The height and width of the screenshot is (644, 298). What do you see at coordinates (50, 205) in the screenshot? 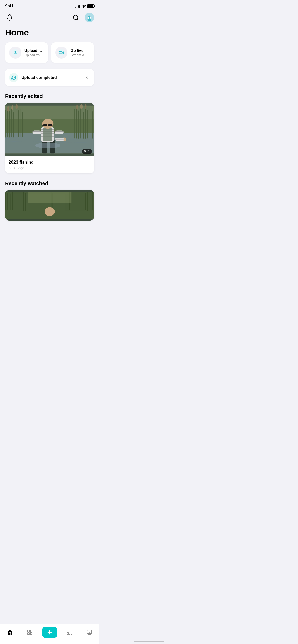
I see `recently-watched-thumbnail` at bounding box center [50, 205].